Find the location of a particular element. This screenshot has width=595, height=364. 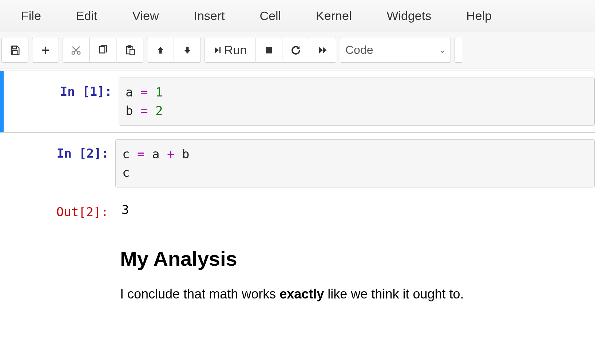

menu-cell: Cell is located at coordinates (271, 16).